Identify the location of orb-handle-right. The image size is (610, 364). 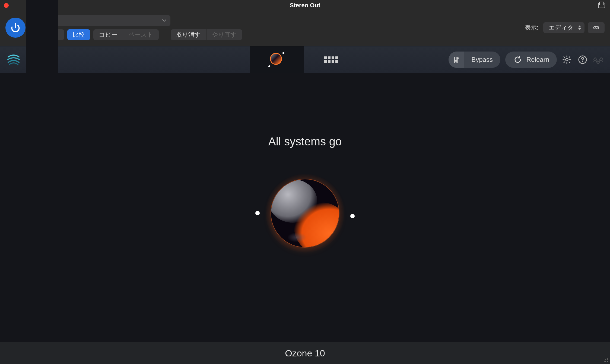
(352, 216).